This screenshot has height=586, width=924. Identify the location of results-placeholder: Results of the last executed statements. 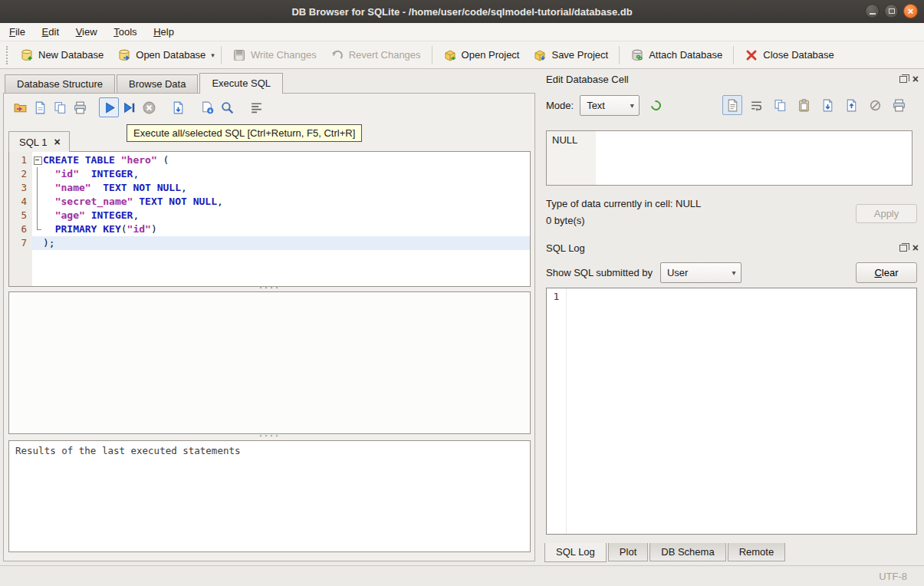
(128, 451).